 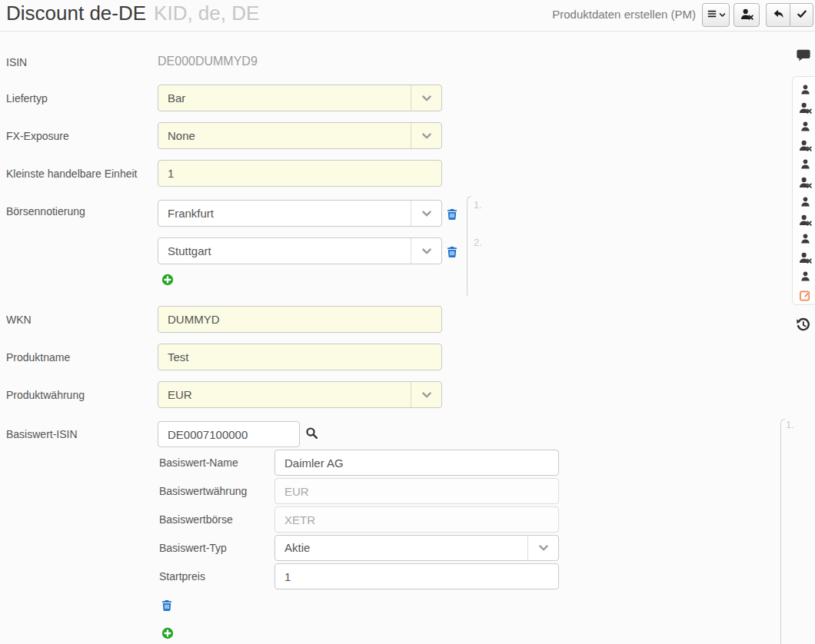 What do you see at coordinates (300, 395) in the screenshot?
I see `produktwaehrung-select: EUR` at bounding box center [300, 395].